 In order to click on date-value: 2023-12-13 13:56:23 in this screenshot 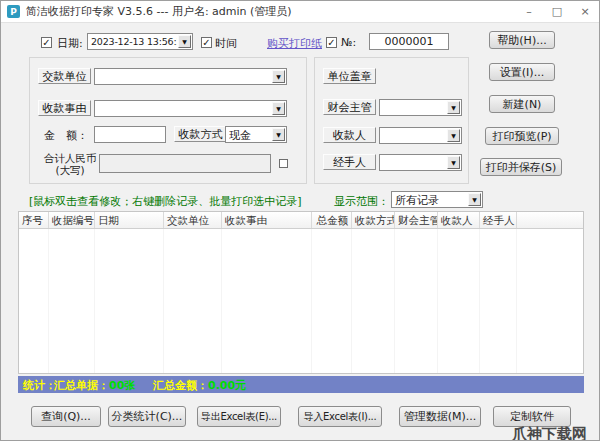, I will do `click(134, 42)`.